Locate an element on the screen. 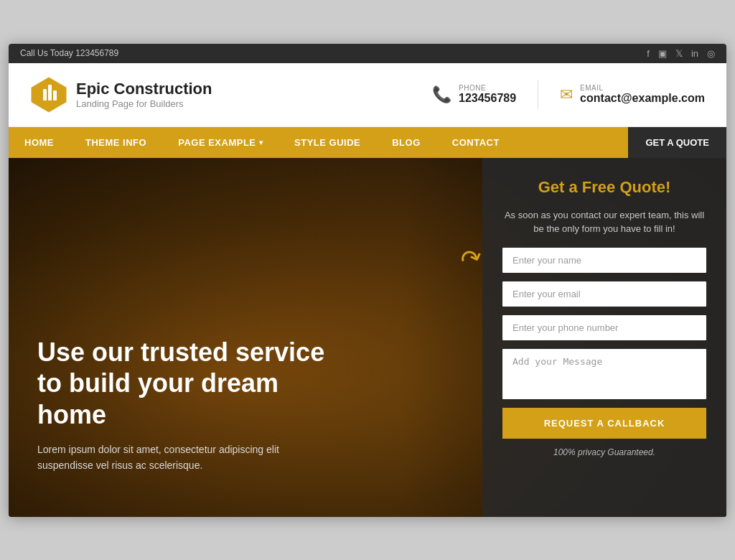 The width and height of the screenshot is (735, 560). quote-title: Get a Free Quote! is located at coordinates (604, 187).